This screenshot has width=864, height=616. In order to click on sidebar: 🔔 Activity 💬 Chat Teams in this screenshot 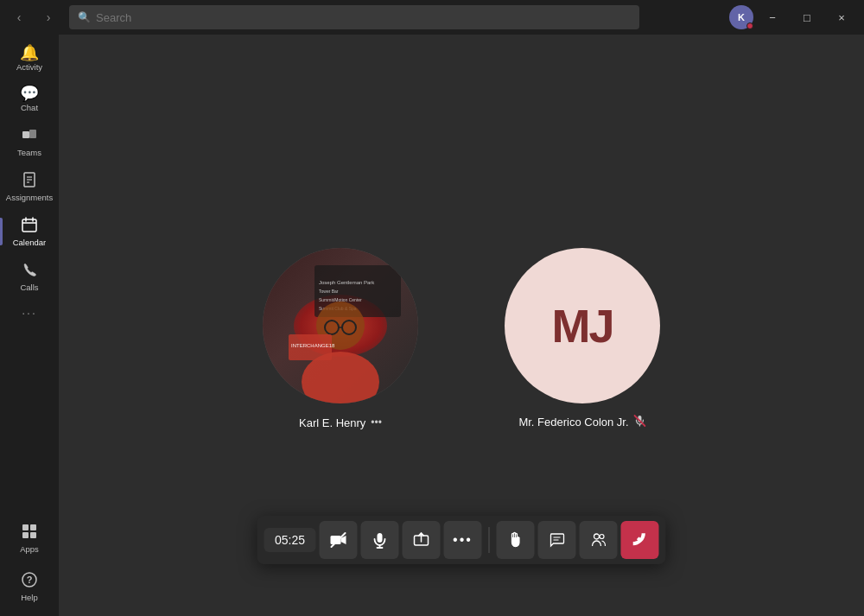, I will do `click(29, 325)`.